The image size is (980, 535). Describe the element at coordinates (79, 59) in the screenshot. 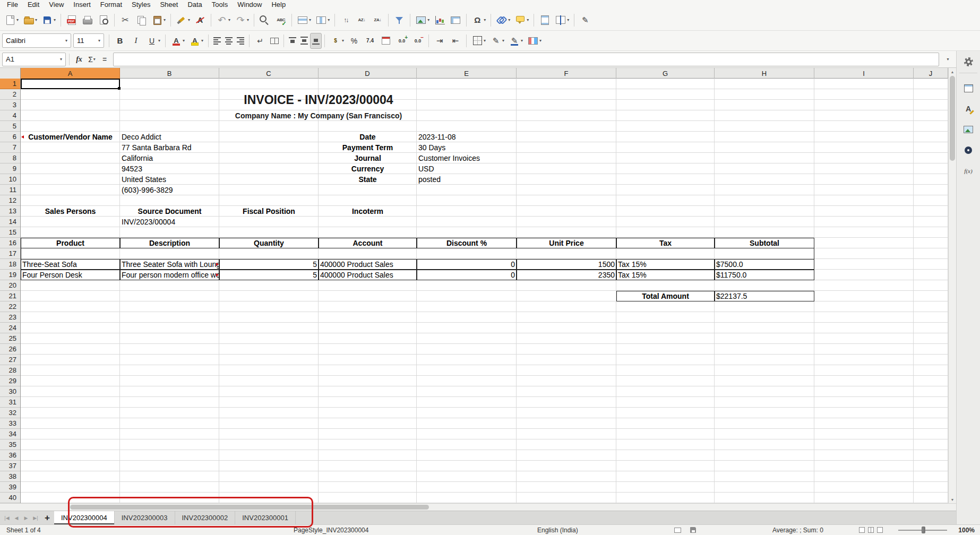

I see `function-wizard-button: fx` at that location.